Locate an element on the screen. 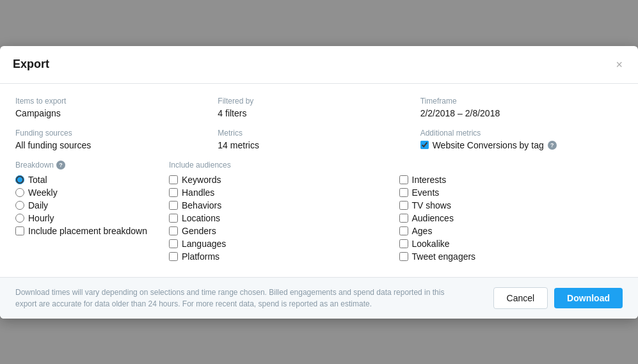  metrics-col: Metrics 14 metrics is located at coordinates (319, 139).